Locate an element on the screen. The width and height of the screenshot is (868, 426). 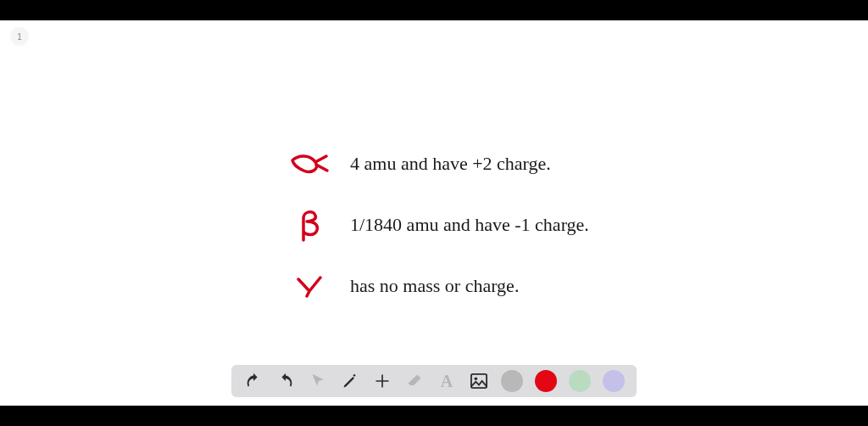
alpha-text: 4 amu and have +2 charge. is located at coordinates (451, 164).